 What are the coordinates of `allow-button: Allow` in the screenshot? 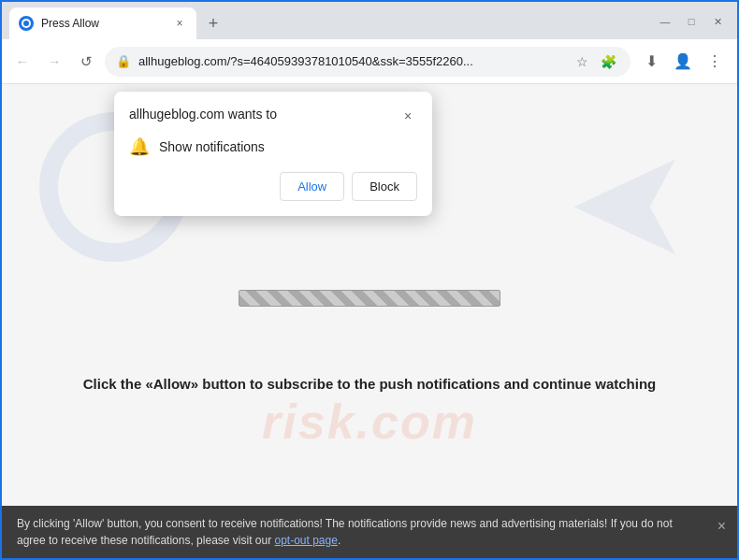 It's located at (312, 187).